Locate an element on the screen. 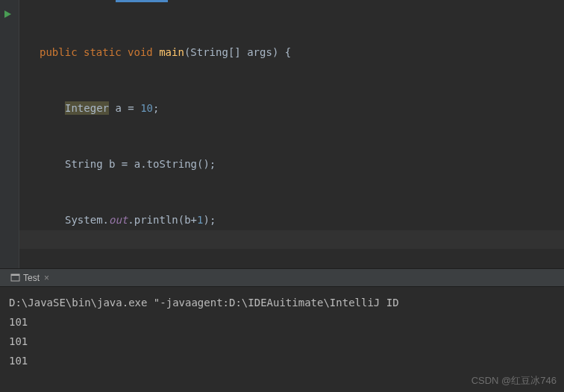 This screenshot has height=392, width=564. watermark: CSDN @红豆冰746 is located at coordinates (514, 381).